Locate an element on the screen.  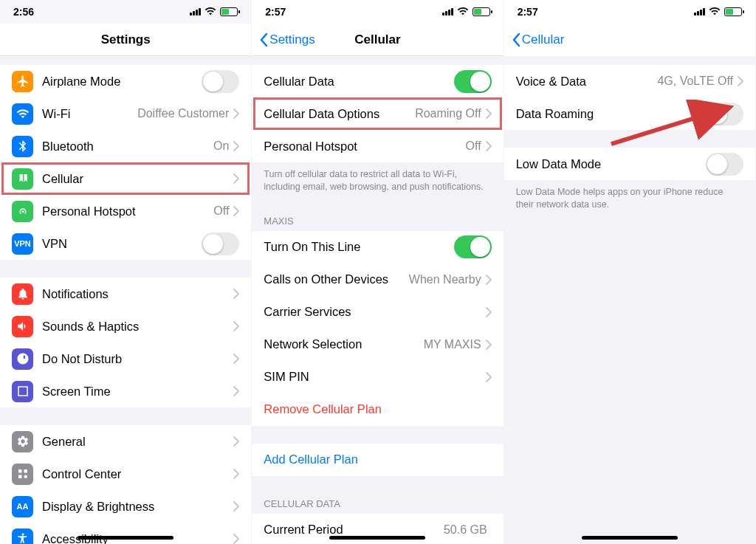
display-brightness-cell: AADisplay & Brightness is located at coordinates (126, 506).